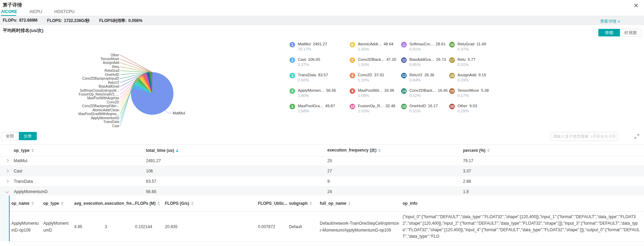 Image resolution: width=644 pixels, height=246 pixels. Describe the element at coordinates (322, 171) in the screenshot. I see `table-row: Cast106273.37` at that location.